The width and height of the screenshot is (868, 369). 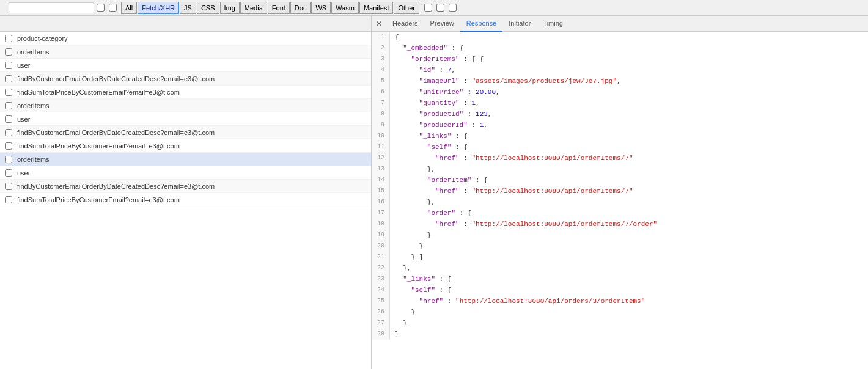 I want to click on line-number: 18, so click(x=381, y=224).